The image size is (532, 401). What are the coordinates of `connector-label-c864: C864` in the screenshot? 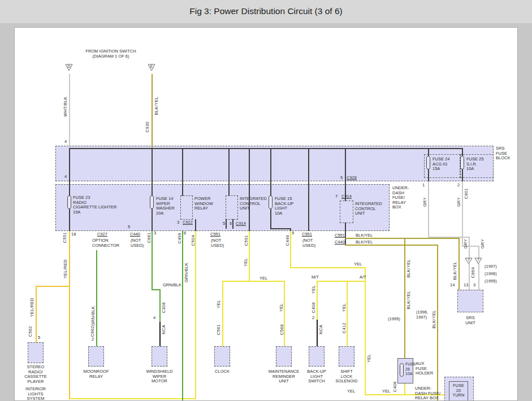 It's located at (473, 272).